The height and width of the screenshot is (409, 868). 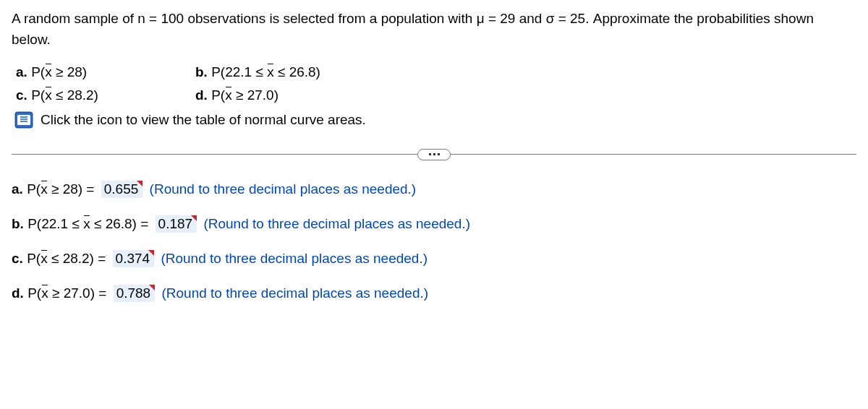 What do you see at coordinates (122, 189) in the screenshot?
I see `answer-a-input: 0.655` at bounding box center [122, 189].